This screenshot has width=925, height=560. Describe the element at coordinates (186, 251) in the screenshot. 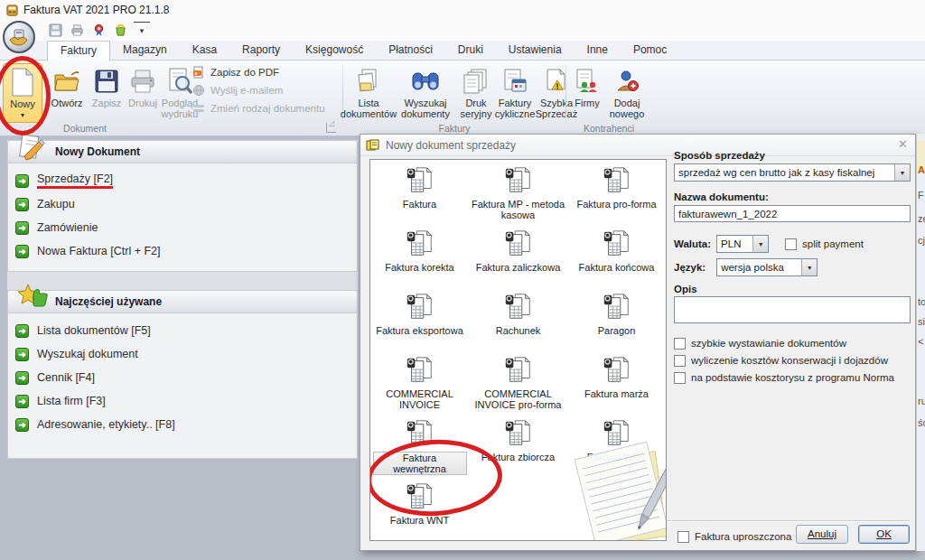

I see `sidebar-item: ➜ Nowa Faktura [Ctrl + F2]` at that location.